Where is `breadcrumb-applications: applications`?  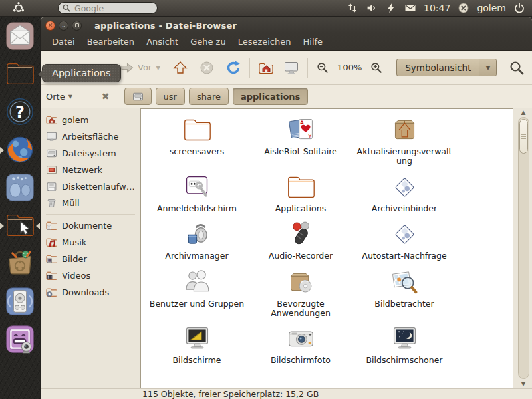
breadcrumb-applications: applications is located at coordinates (270, 96).